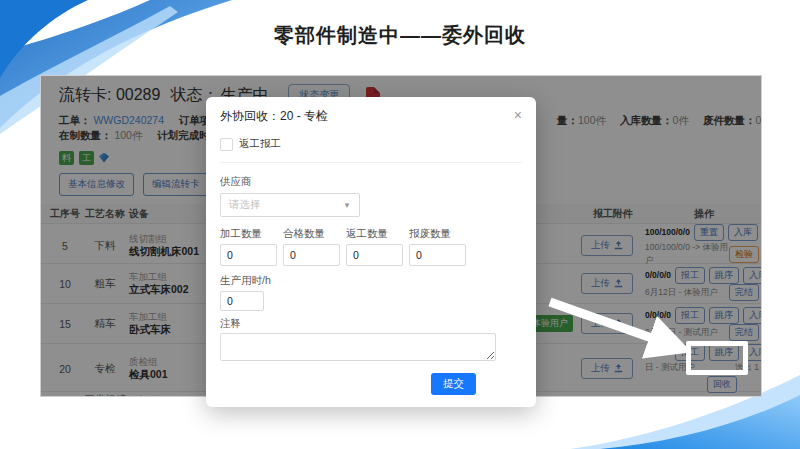 Image resolution: width=800 pixels, height=449 pixels. What do you see at coordinates (371, 162) in the screenshot?
I see `divider` at bounding box center [371, 162].